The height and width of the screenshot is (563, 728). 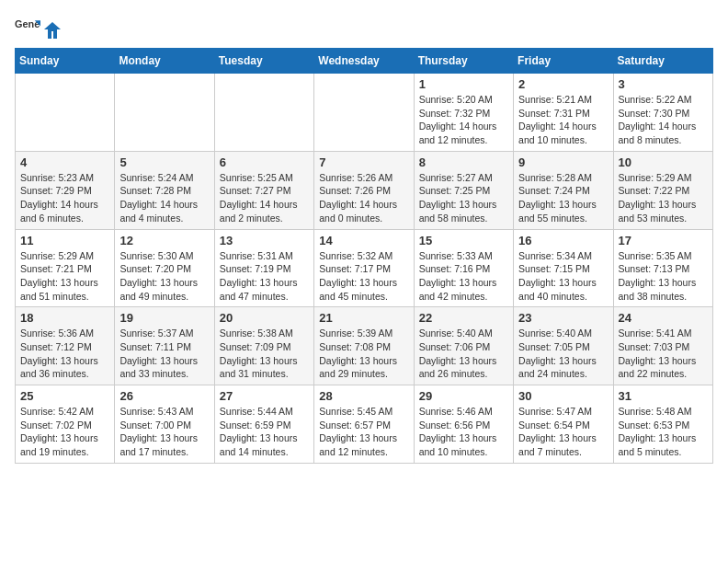 What do you see at coordinates (463, 199) in the screenshot?
I see `day-info: Sunrise: 5:27 AM Sunset: 7:25 PM Dayligh…` at bounding box center [463, 199].